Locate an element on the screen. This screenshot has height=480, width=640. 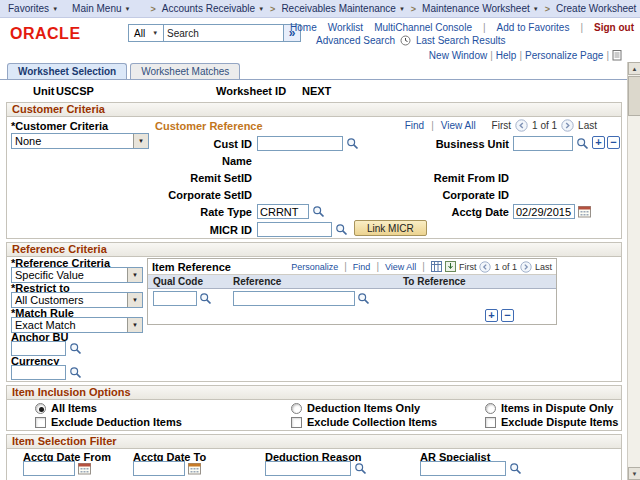
unit-value: USCSP is located at coordinates (75, 91).